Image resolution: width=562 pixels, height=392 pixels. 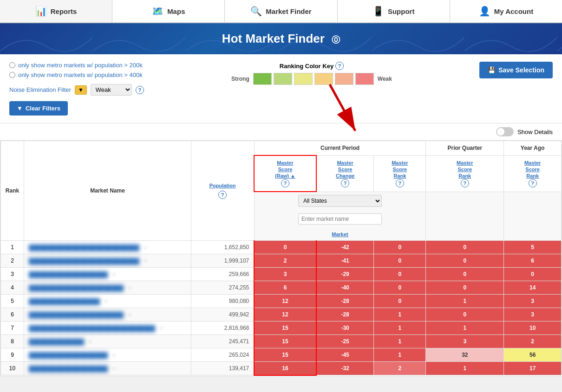 What do you see at coordinates (340, 201) in the screenshot?
I see `state-filter-select: All States` at bounding box center [340, 201].